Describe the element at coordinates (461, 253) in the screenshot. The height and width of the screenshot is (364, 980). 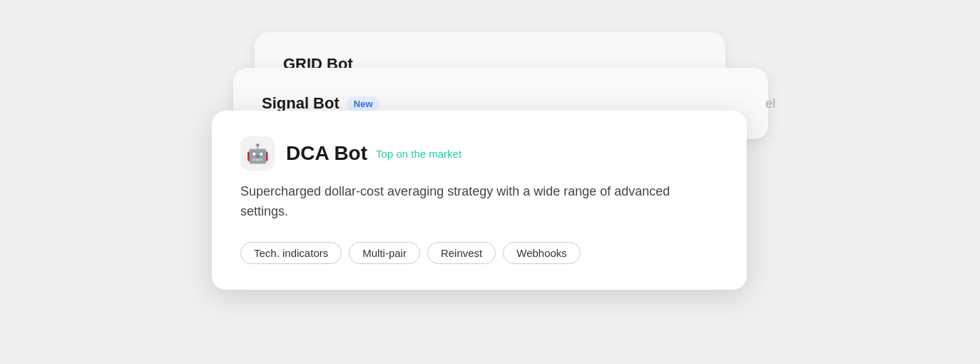
I see `tag-item: Reinvest` at that location.